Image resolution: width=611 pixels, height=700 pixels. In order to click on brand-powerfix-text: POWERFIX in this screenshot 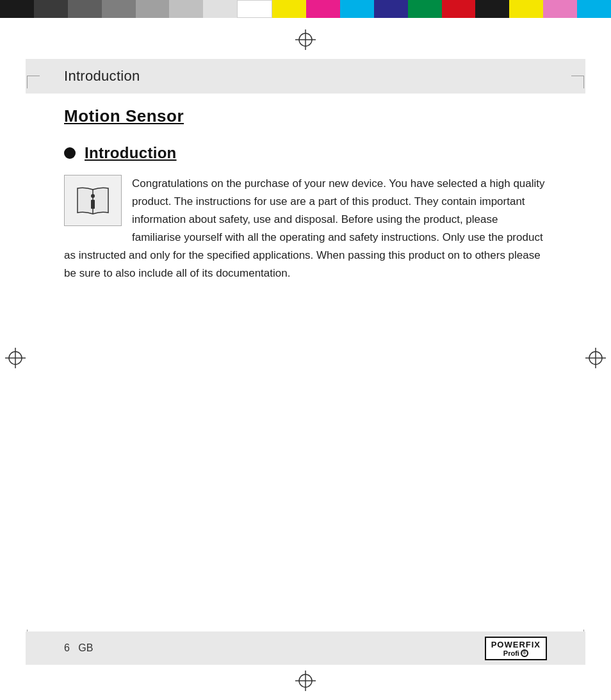, I will do `click(516, 644)`.